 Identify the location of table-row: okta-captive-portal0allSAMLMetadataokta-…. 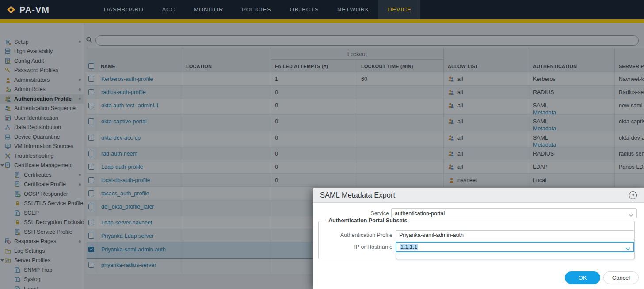
(365, 123).